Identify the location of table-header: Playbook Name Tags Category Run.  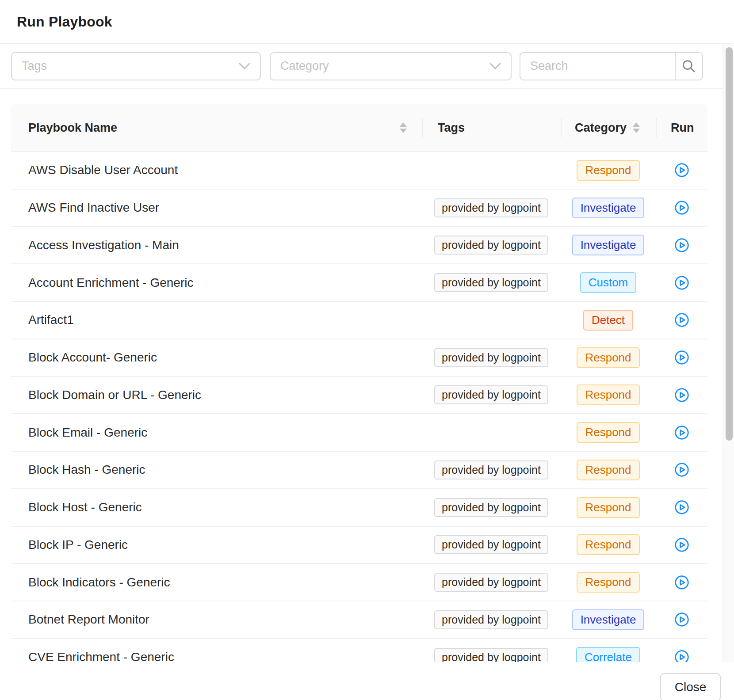
(359, 128).